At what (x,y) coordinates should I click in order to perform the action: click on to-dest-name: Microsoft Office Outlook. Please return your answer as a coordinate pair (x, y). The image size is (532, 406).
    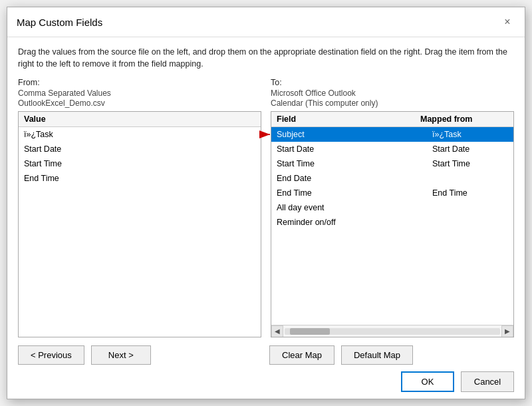
    Looking at the image, I should click on (392, 93).